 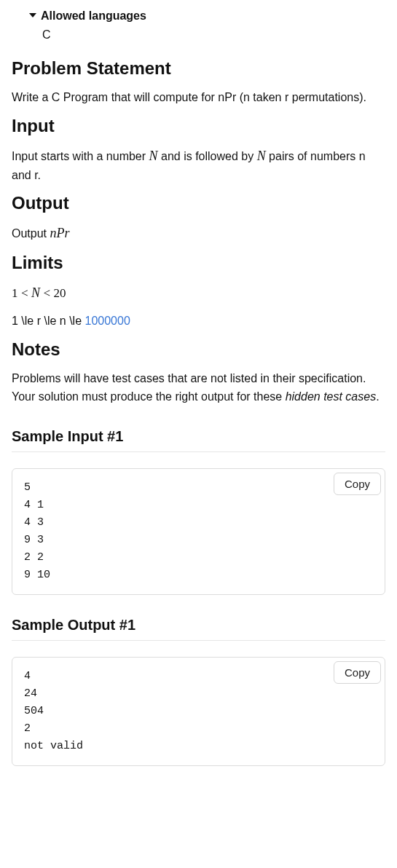 I want to click on sample-input-1-box: Copy 5 4 1 4 3 9 3 2 2 9 10, so click(x=198, y=532).